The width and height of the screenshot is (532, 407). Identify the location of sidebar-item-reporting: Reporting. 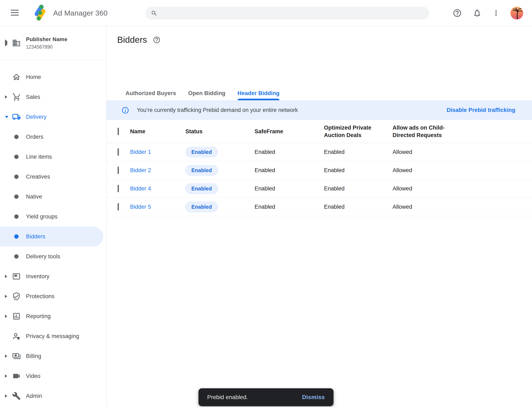
(53, 316).